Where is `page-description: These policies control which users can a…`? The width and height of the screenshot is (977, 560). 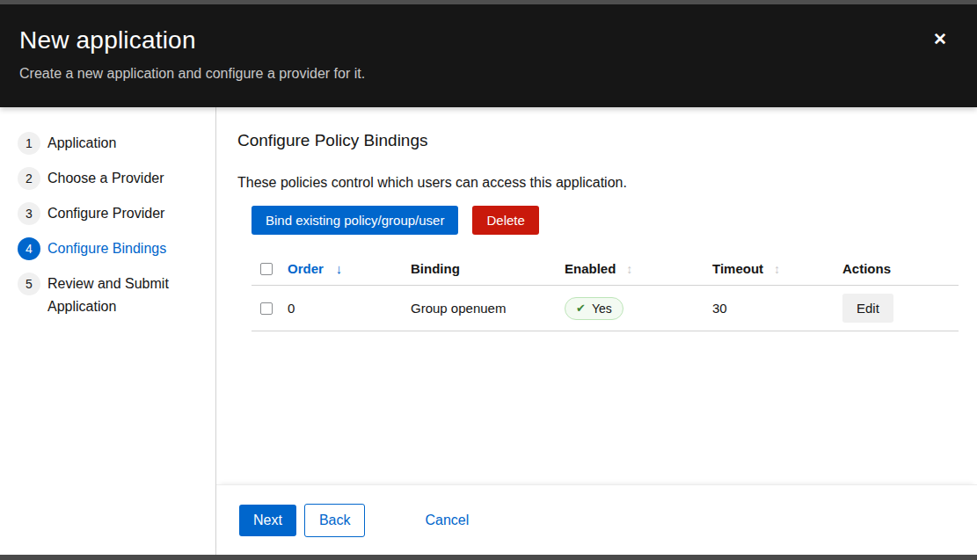
page-description: These policies control which users can a… is located at coordinates (607, 183).